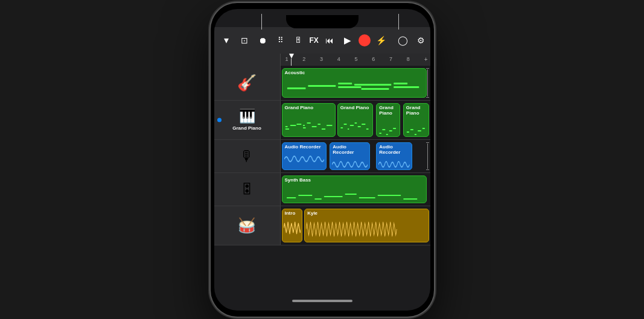  Describe the element at coordinates (292, 56) in the screenshot. I see `playhead-triangle` at that location.